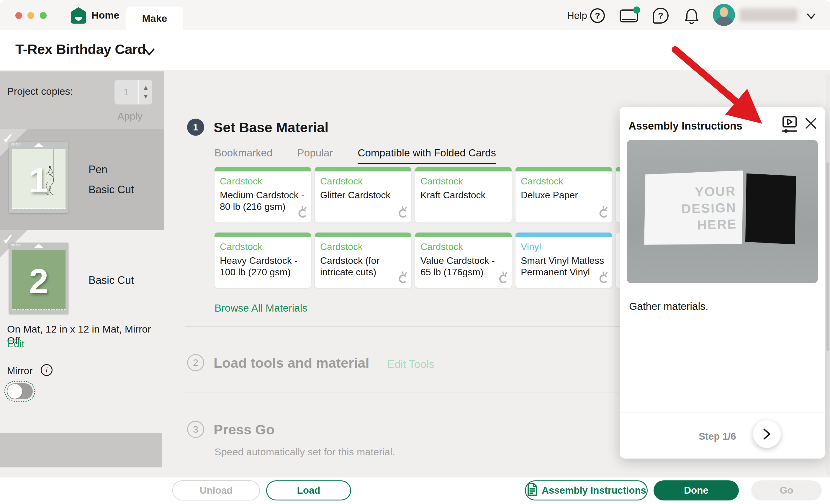 This screenshot has height=504, width=830. What do you see at coordinates (39, 181) in the screenshot?
I see `mat-1-number: 1` at bounding box center [39, 181].